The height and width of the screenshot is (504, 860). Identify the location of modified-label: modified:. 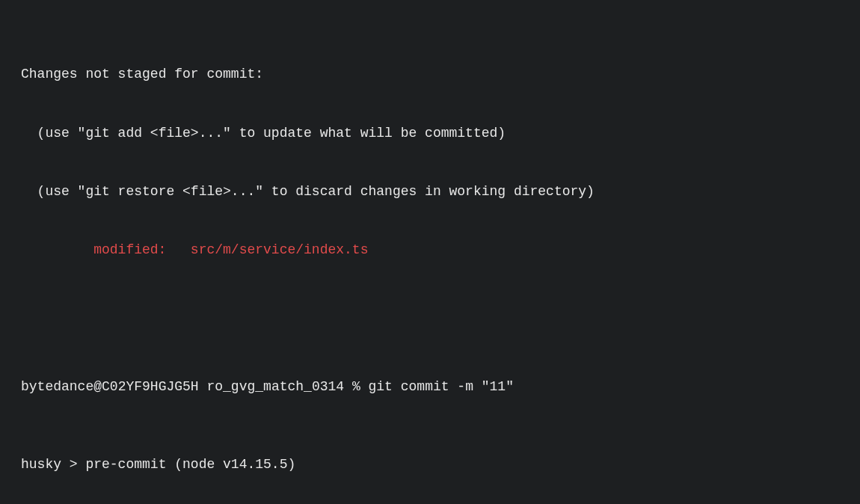
(142, 250).